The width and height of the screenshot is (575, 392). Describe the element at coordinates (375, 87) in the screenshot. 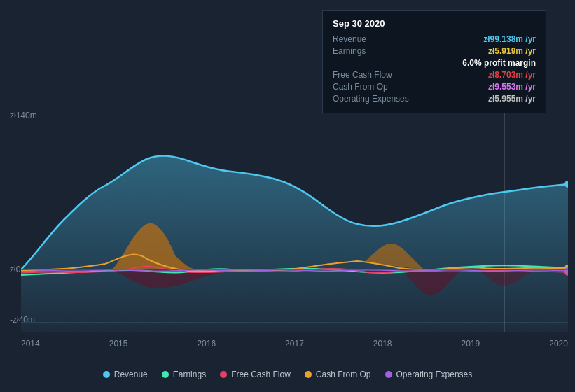

I see `tooltip-cfo-label: Cash From Op` at that location.